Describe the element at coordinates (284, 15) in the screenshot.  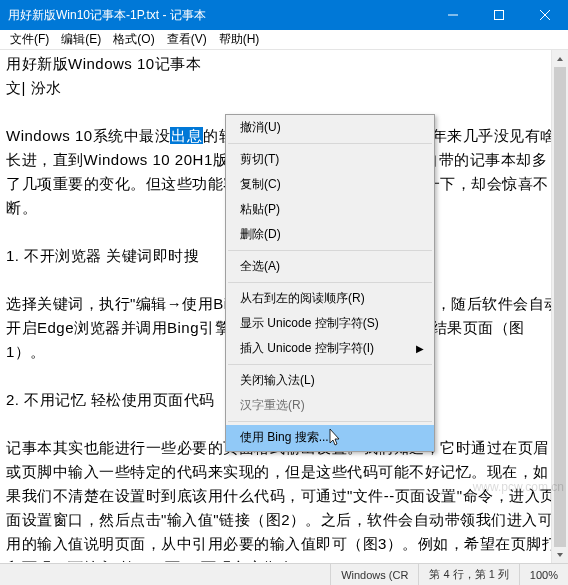
I see `titlebar: 用好新版Win10记事本-1P.txt - 记事本` at that location.